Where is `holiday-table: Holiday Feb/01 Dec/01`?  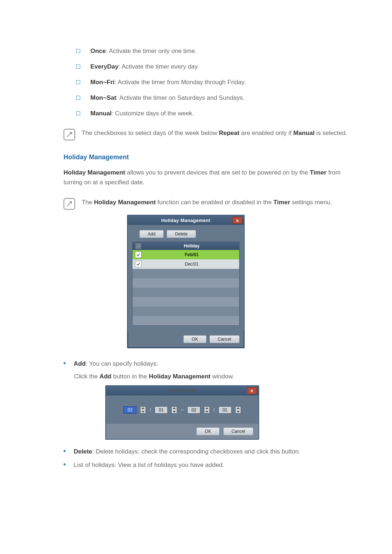
holiday-table: Holiday Feb/01 Dec/01 is located at coordinates (186, 284).